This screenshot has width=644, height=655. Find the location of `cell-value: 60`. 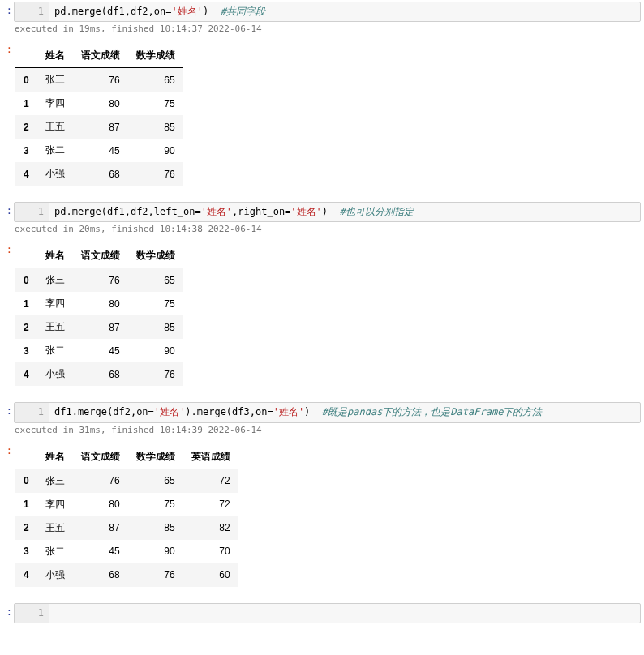

cell-value: 60 is located at coordinates (211, 576).